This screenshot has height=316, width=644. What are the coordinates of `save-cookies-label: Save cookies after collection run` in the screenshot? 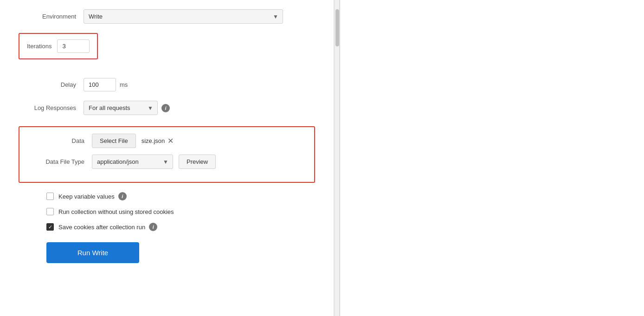 It's located at (102, 227).